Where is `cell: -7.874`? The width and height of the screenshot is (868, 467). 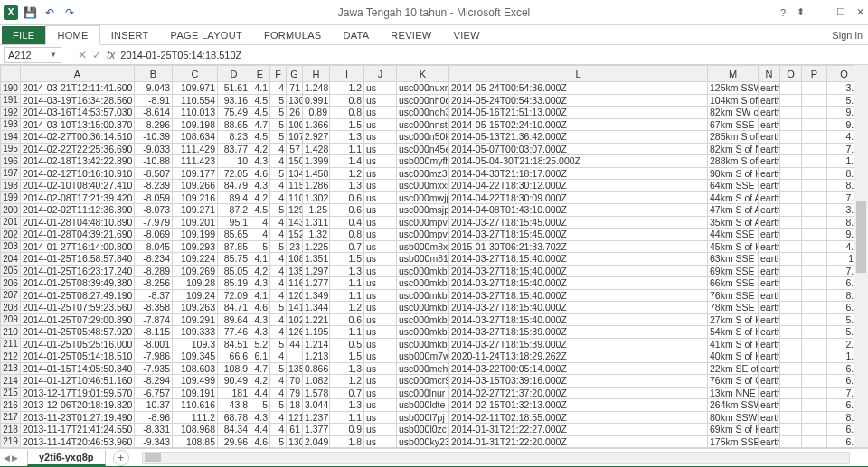
cell: -7.874 is located at coordinates (154, 320).